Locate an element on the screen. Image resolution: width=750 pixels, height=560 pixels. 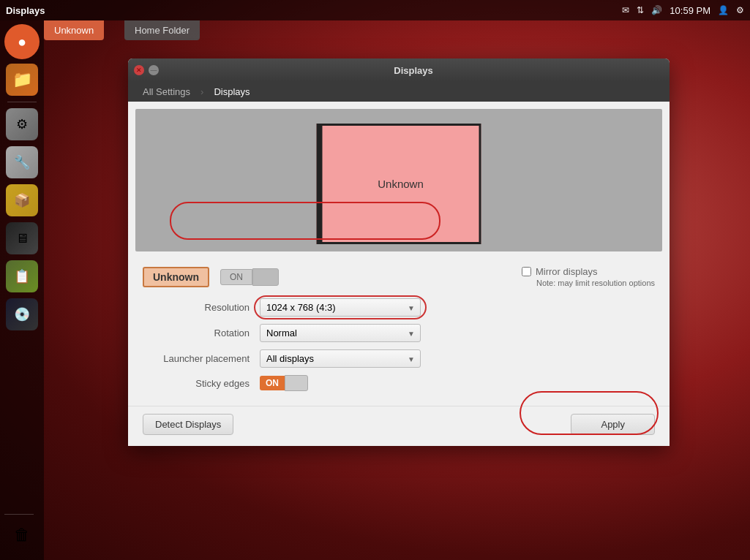
monitor-box: Unknown is located at coordinates (400, 184).